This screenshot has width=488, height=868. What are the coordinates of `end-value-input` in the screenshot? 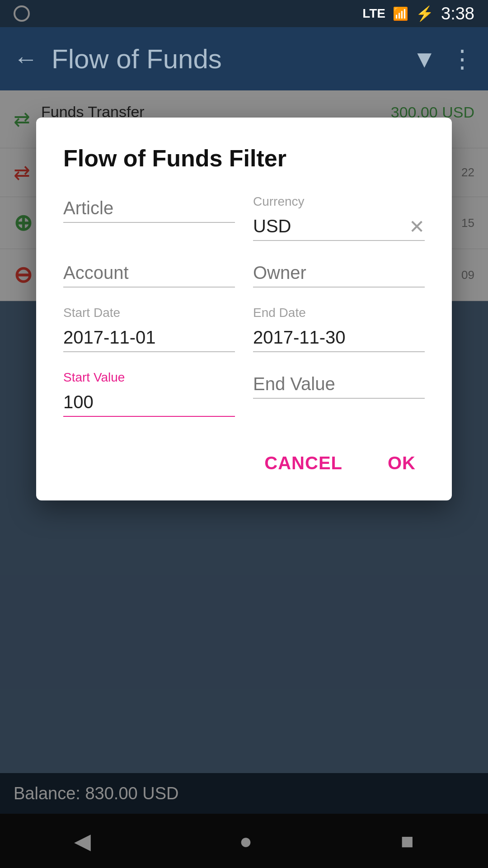 It's located at (339, 384).